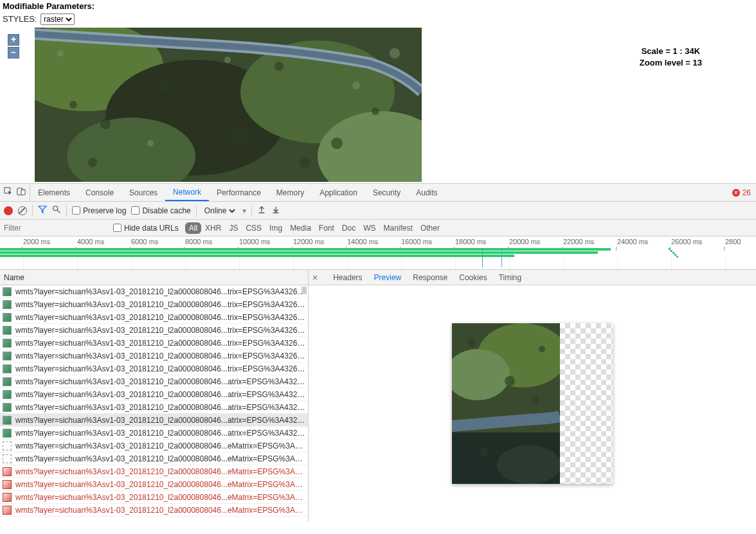 The image size is (756, 534). I want to click on record-button, so click(8, 211).